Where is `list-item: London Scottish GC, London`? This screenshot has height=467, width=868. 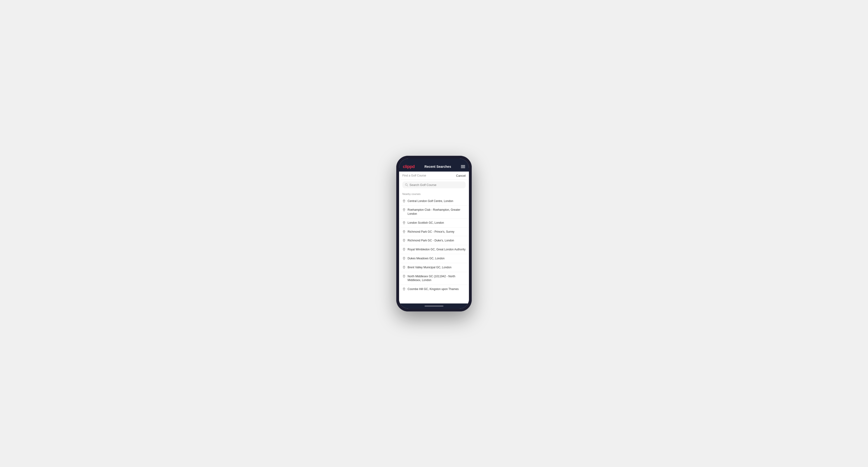
list-item: London Scottish GC, London is located at coordinates (434, 223).